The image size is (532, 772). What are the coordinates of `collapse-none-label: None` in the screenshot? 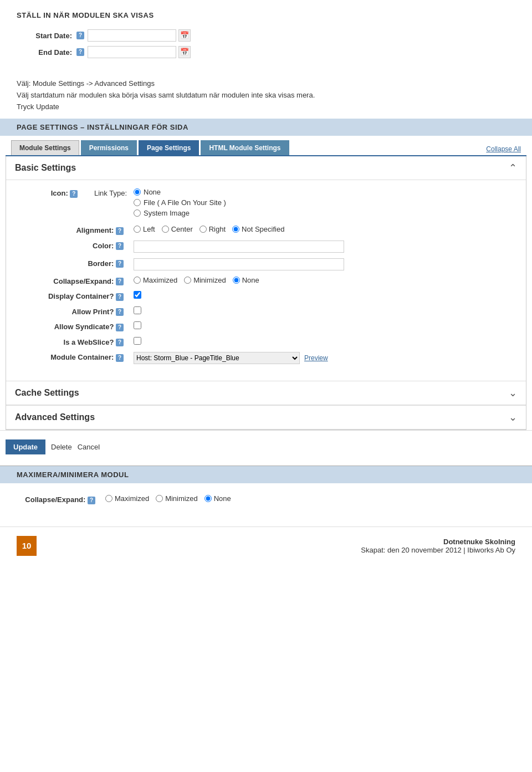 It's located at (246, 280).